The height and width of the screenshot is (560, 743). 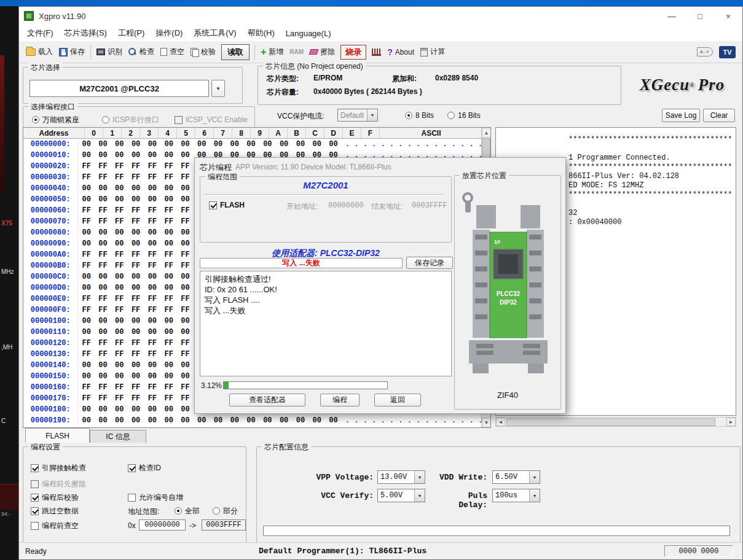 What do you see at coordinates (340, 400) in the screenshot?
I see `dialog-program-button: 编程` at bounding box center [340, 400].